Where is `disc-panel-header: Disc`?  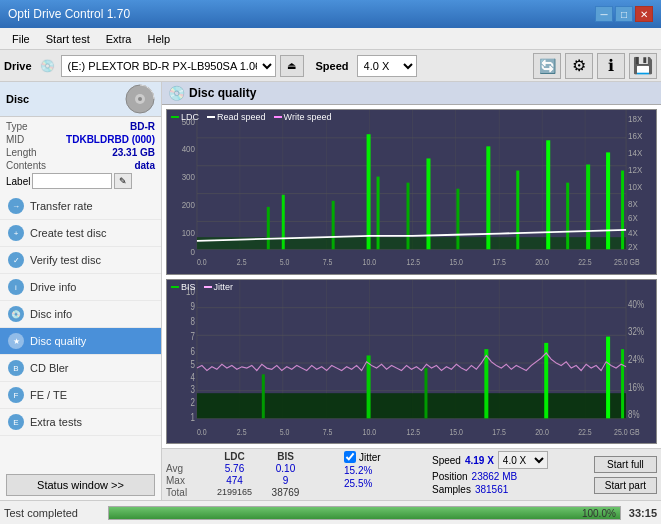
disc-panel-header: Disc is located at coordinates (80, 100).